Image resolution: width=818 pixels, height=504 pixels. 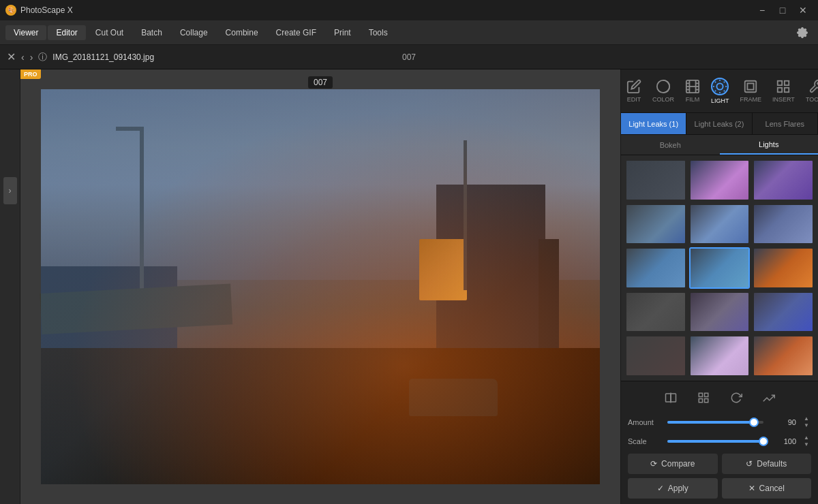 What do you see at coordinates (783, 268) in the screenshot?
I see `filter-008: 008` at bounding box center [783, 268].